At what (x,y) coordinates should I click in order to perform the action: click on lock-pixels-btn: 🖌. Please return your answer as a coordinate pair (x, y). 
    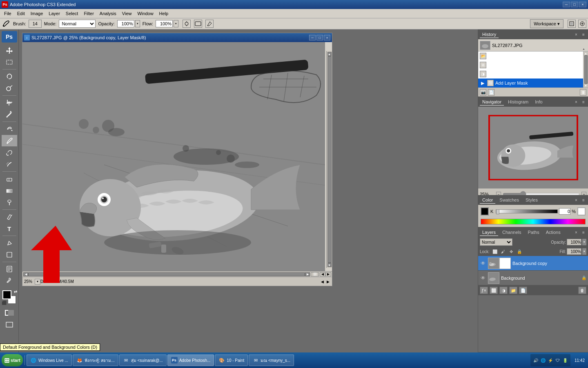
    Looking at the image, I should click on (503, 251).